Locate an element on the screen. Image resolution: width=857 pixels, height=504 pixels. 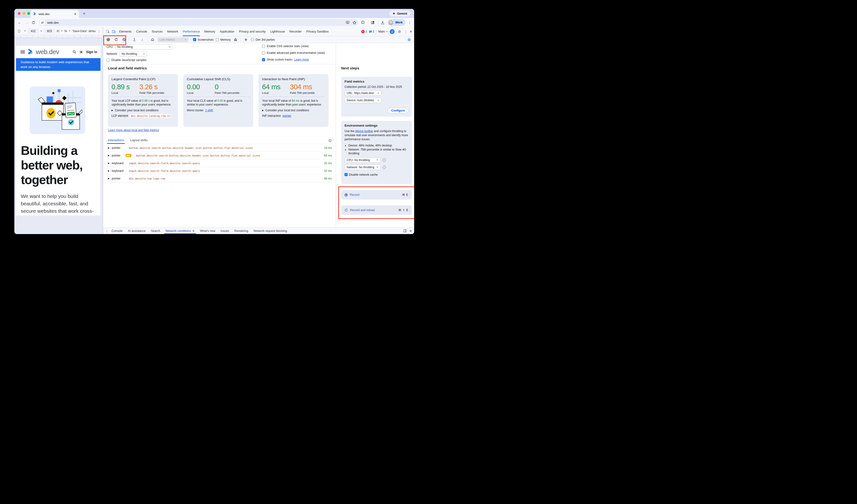
tab-memory: Memory is located at coordinates (209, 32).